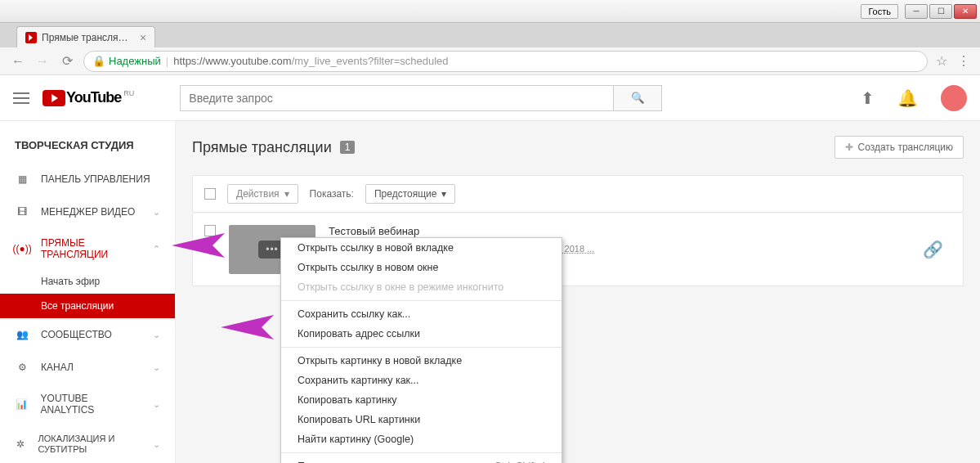 The image size is (980, 463). What do you see at coordinates (311, 61) in the screenshot?
I see `url-text: https://www.youtube.com/my_live_events?f…` at bounding box center [311, 61].